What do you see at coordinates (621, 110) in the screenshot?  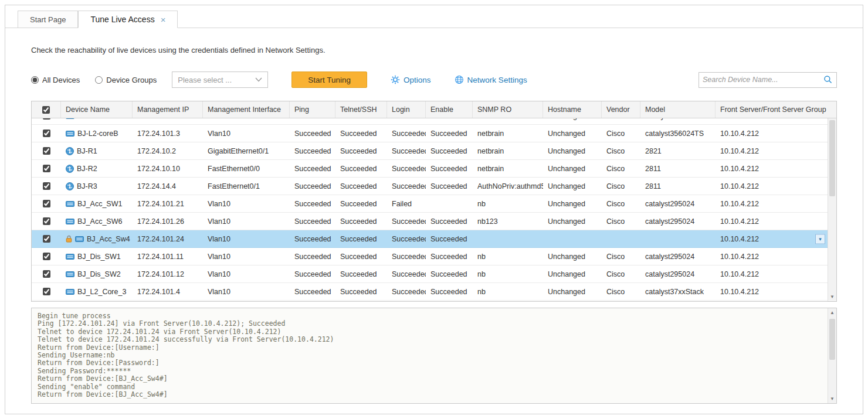 I see `column-header: Vendor` at bounding box center [621, 110].